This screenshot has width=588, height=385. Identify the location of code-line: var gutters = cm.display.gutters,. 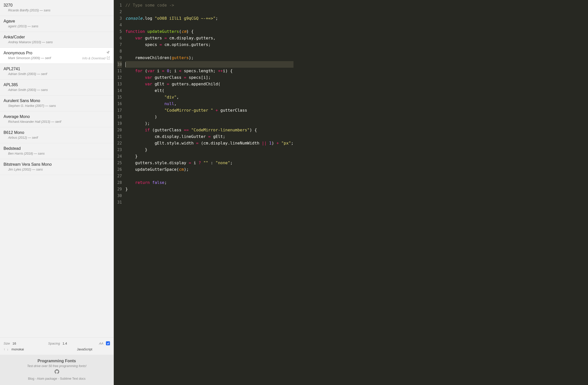
(209, 38).